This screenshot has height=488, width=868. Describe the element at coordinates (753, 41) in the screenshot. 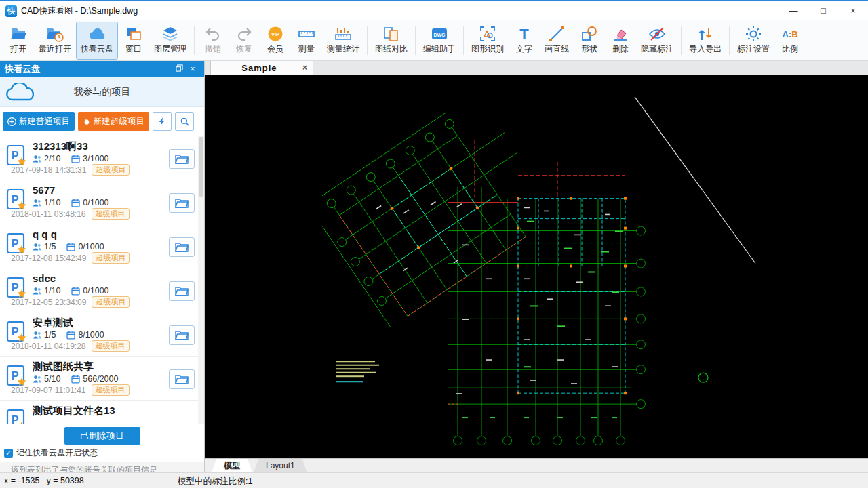

I see `toolbar-annotation-settings: 标注设置` at that location.